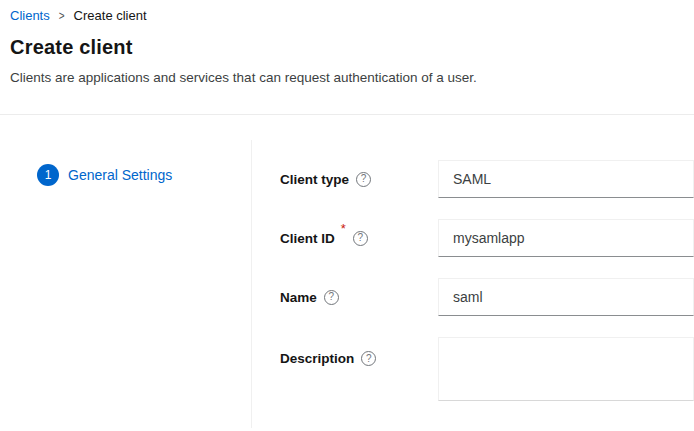 This screenshot has width=694, height=431. Describe the element at coordinates (360, 238) in the screenshot. I see `client-id-help-icon: ?` at that location.